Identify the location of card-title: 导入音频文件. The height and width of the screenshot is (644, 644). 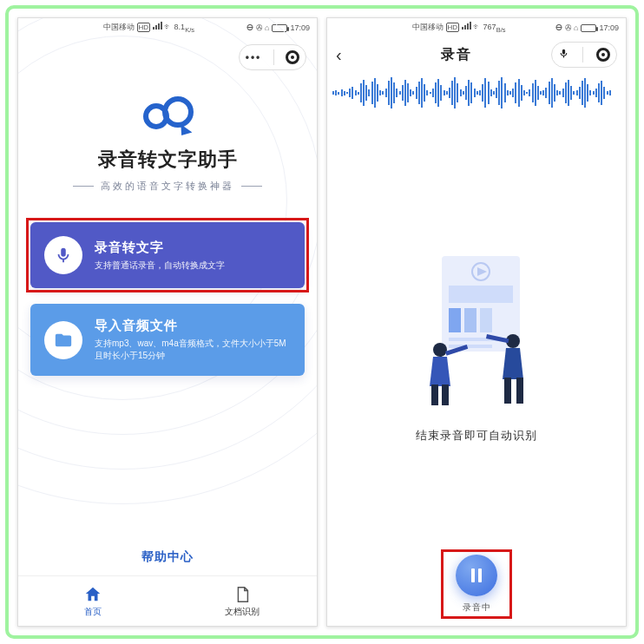
(193, 326).